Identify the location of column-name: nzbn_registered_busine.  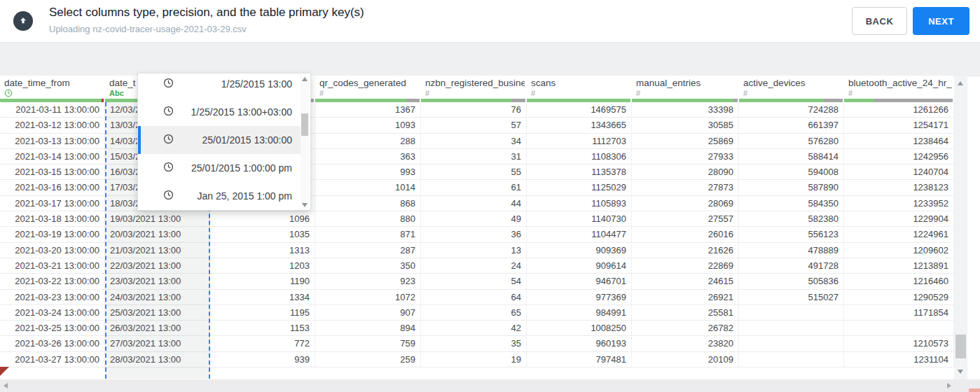
(475, 83).